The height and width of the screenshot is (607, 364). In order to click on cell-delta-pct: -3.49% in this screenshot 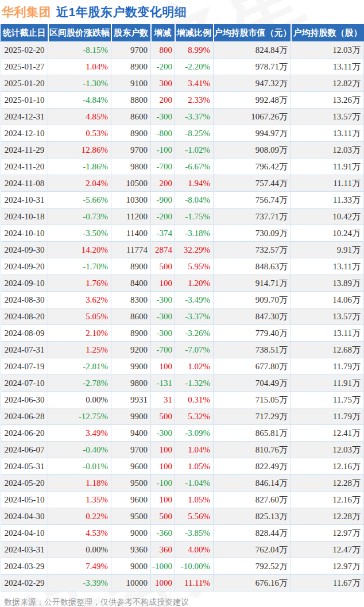, I will do `click(194, 300)`.